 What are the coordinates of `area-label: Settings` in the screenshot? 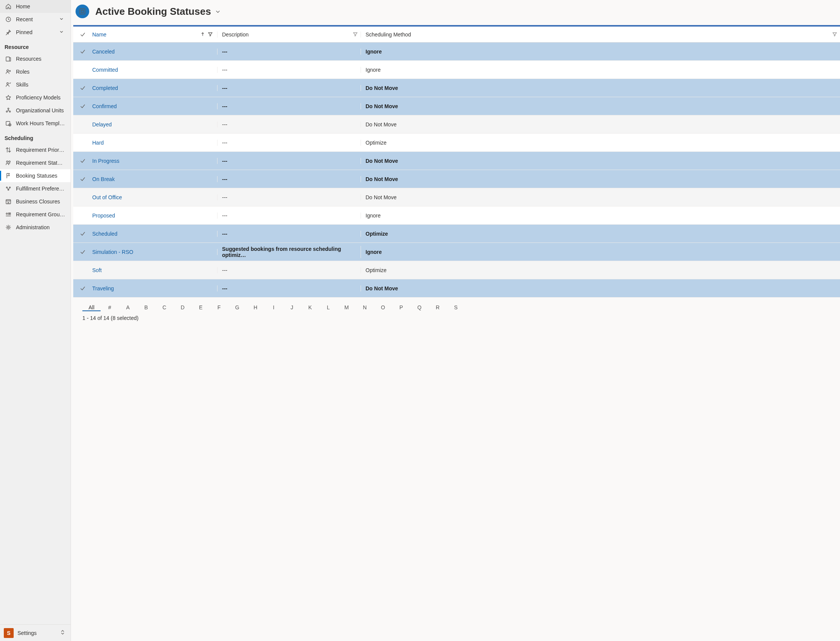 It's located at (37, 633).